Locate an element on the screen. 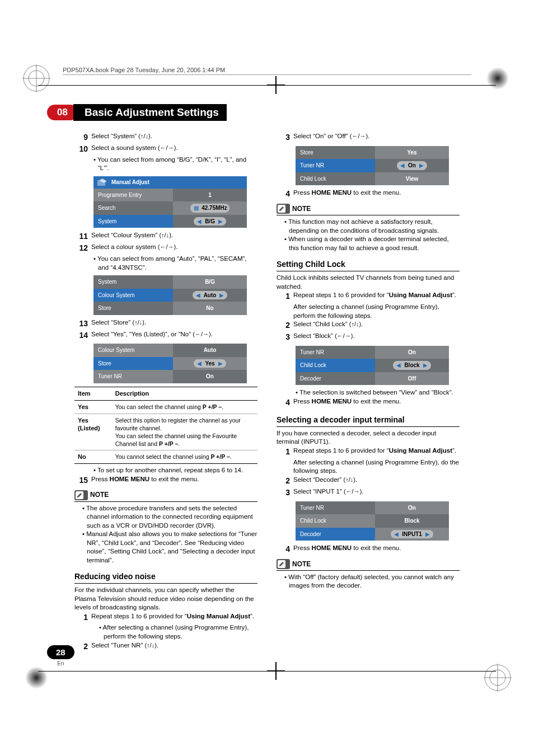 The height and width of the screenshot is (756, 534). menu-tuner-nr: StoreYes Tuner NR◀On▶ Child LockView is located at coordinates (372, 166).